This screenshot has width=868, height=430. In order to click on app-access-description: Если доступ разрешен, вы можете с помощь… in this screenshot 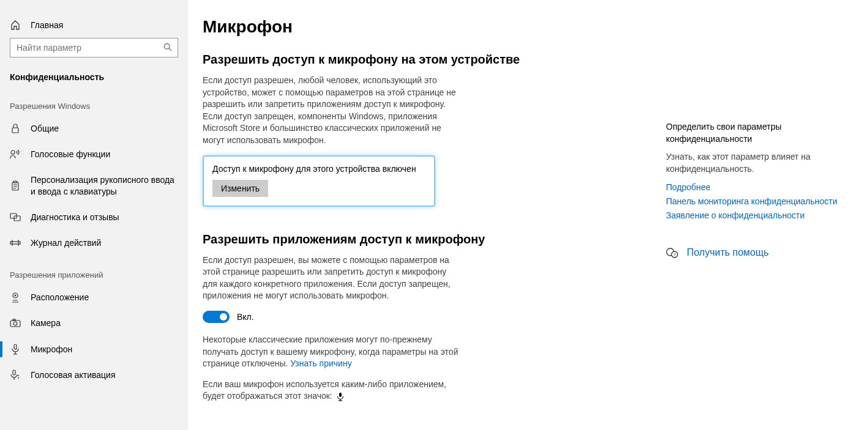, I will do `click(331, 278)`.